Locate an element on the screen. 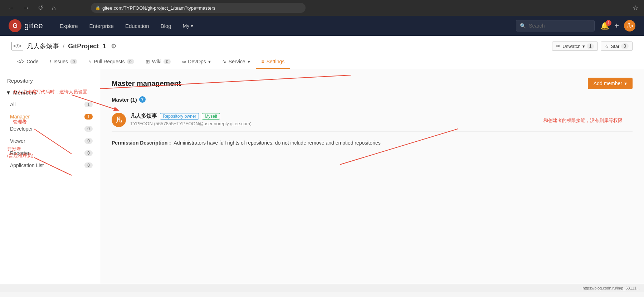  nav-settings: ≡ Settings is located at coordinates (273, 62).